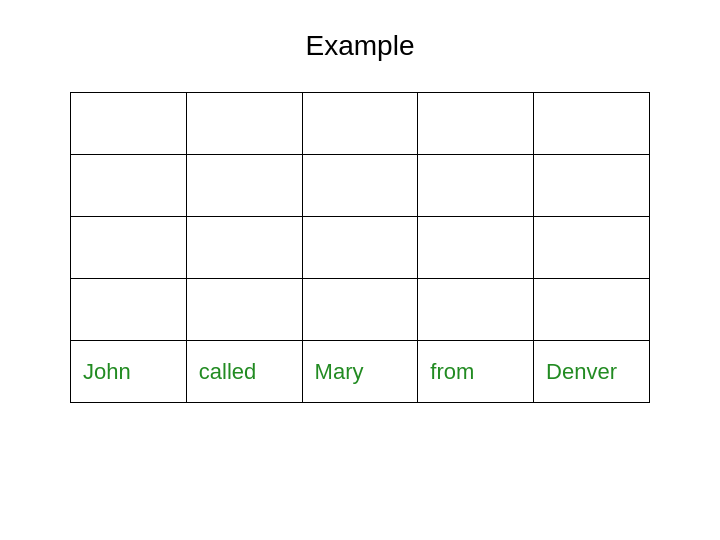 Image resolution: width=720 pixels, height=540 pixels. Describe the element at coordinates (129, 248) in the screenshot. I see `cell-r3c1` at that location.